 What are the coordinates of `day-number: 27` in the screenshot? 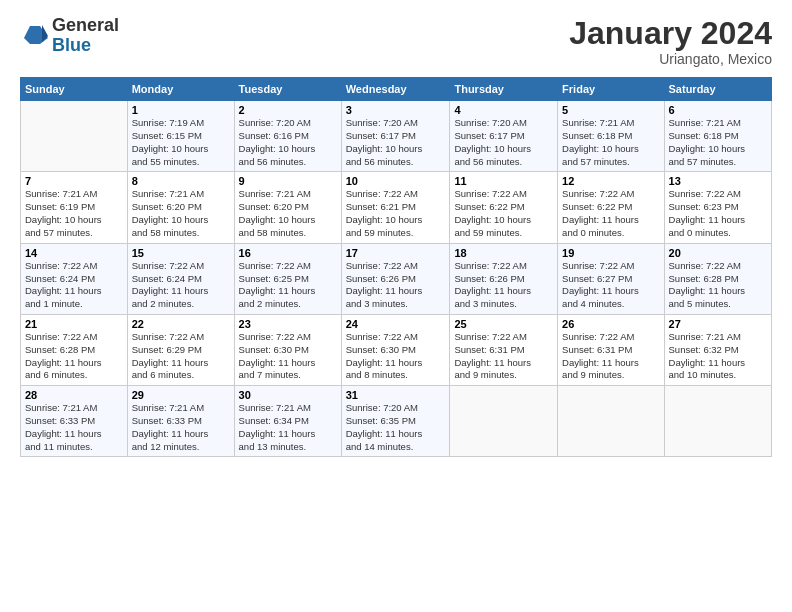 It's located at (718, 324).